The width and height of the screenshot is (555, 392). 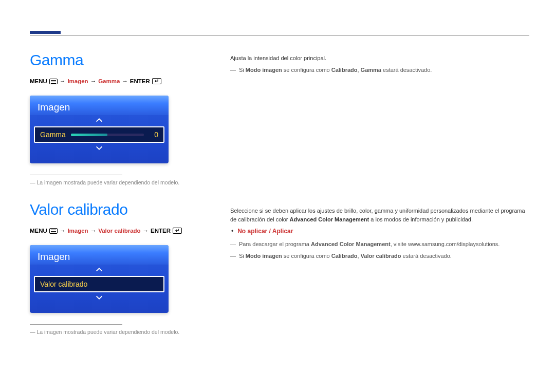 What do you see at coordinates (53, 135) in the screenshot?
I see `osd-row-label: Gamma` at bounding box center [53, 135].